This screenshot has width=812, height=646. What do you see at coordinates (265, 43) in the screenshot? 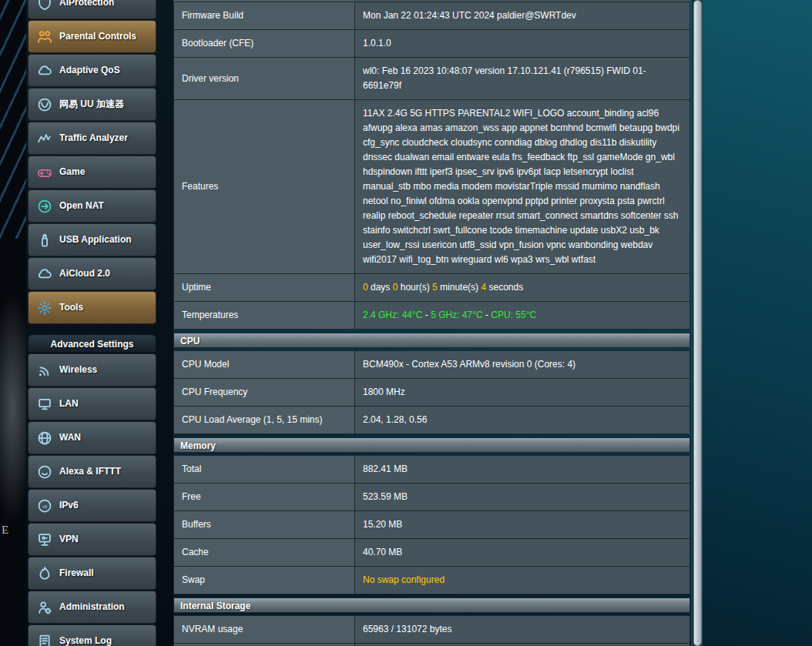
I see `row-label: Bootloader (CFE)` at bounding box center [265, 43].